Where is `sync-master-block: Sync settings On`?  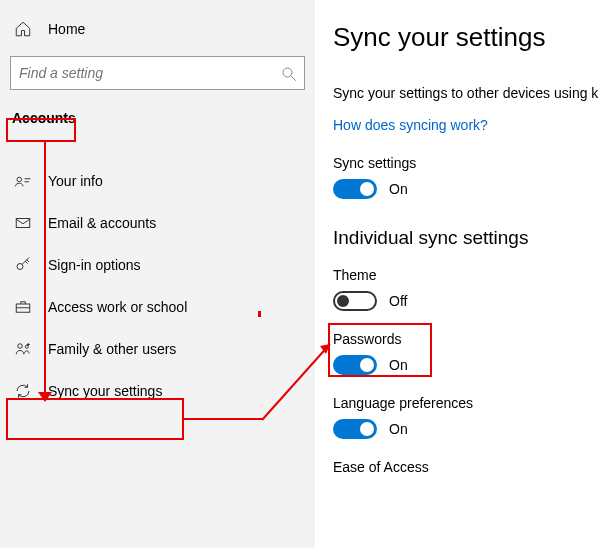
sync-master-block: Sync settings On is located at coordinates (466, 177).